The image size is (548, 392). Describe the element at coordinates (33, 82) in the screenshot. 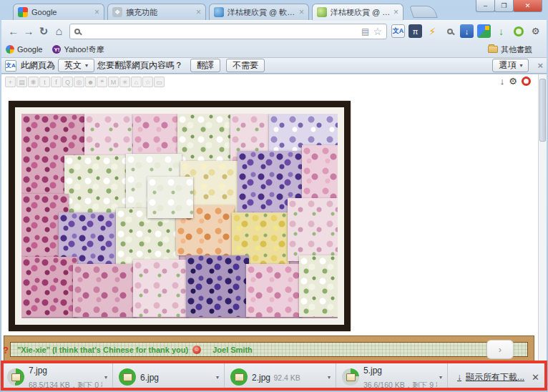

I see `paw-icon: ❋` at that location.